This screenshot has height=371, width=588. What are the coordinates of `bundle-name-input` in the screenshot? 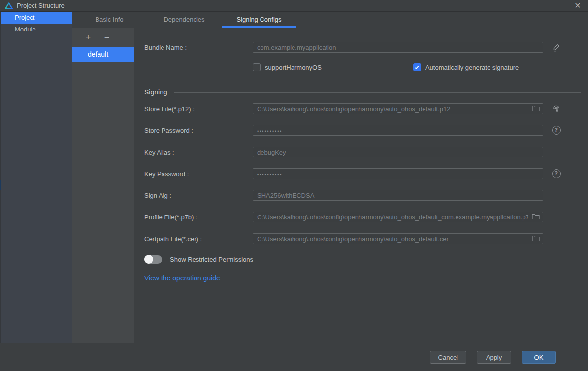 It's located at (398, 47).